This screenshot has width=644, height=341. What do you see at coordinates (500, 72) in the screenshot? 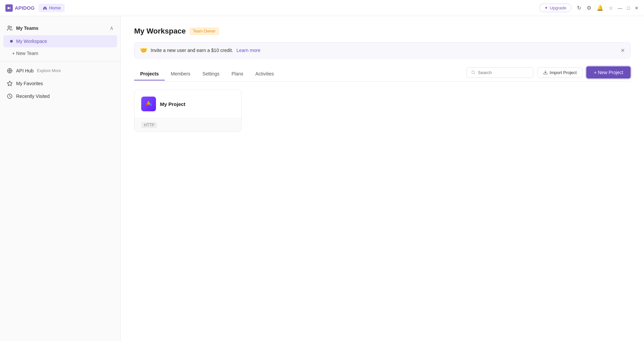
I see `search-box` at bounding box center [500, 72].